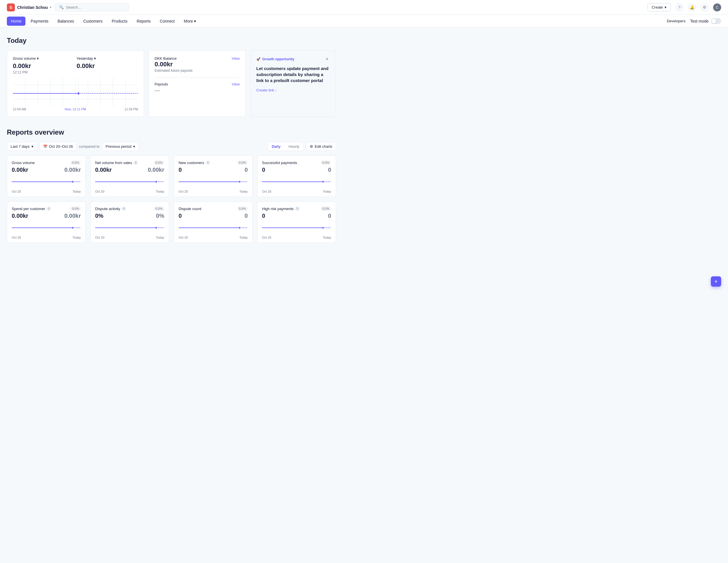 The image size is (728, 563). I want to click on gross-volume-card: Gross volume ▾ 0.00kr 12:11 PM Yesterday…, so click(75, 84).